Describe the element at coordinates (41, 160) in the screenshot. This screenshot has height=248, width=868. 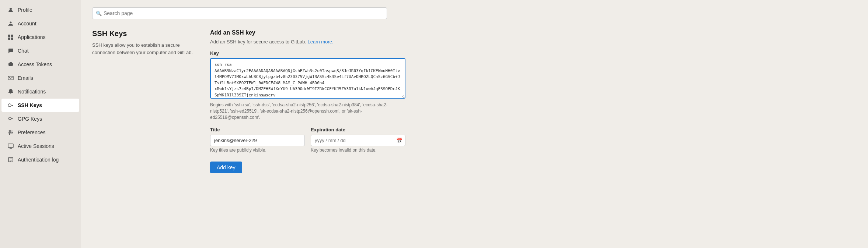
I see `sidebar-item-authentication-log: Authentication log` at that location.